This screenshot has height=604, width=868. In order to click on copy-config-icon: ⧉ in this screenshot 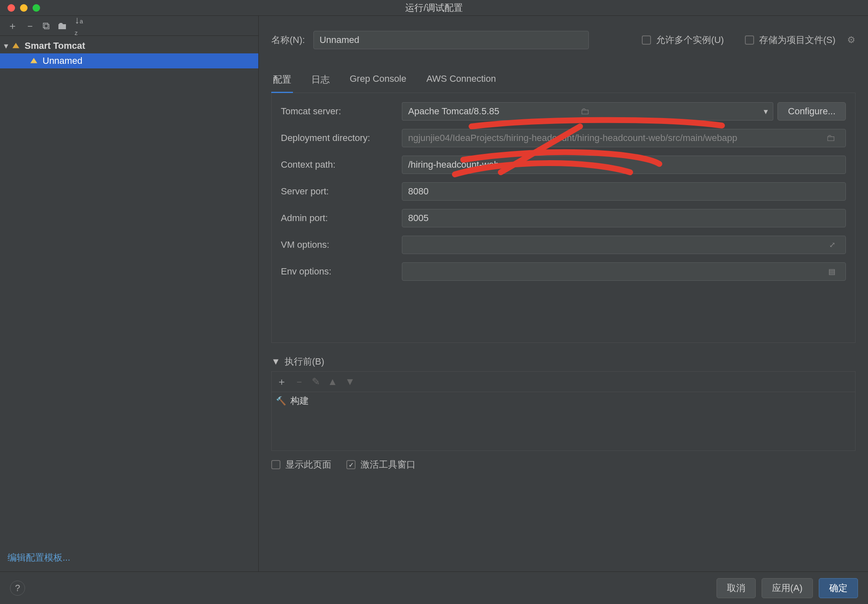, I will do `click(46, 26)`.